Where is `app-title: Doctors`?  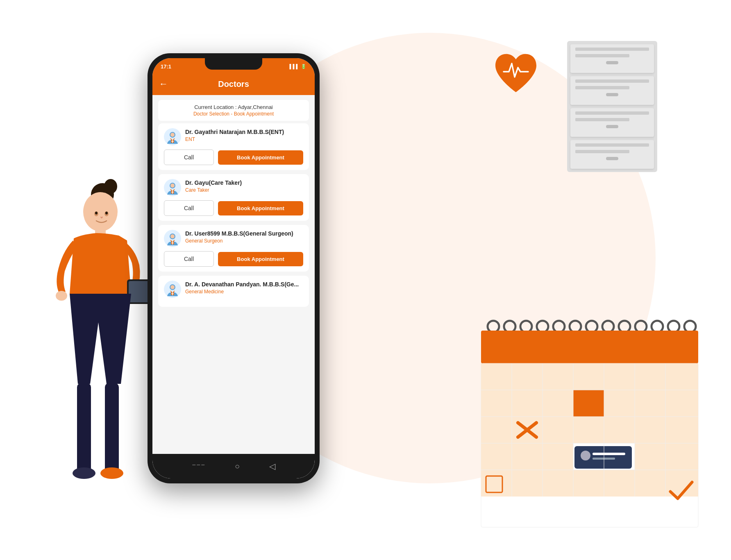
app-title: Doctors is located at coordinates (234, 84).